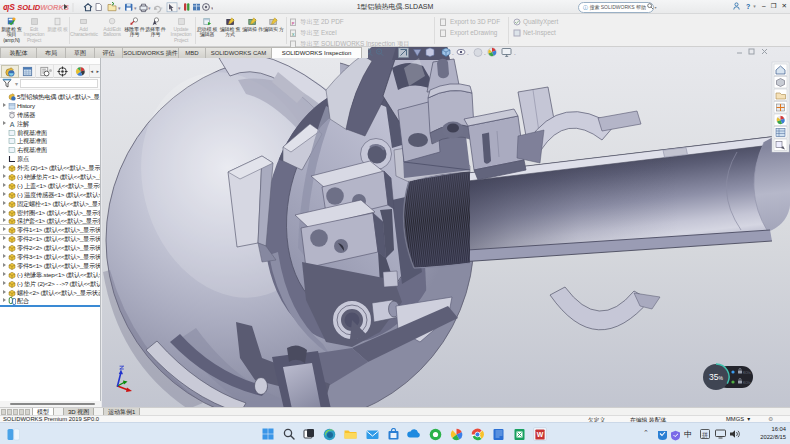 This screenshot has width=790, height=444. Describe the element at coordinates (294, 24) in the screenshot. I see `svg-text: P` at that location.